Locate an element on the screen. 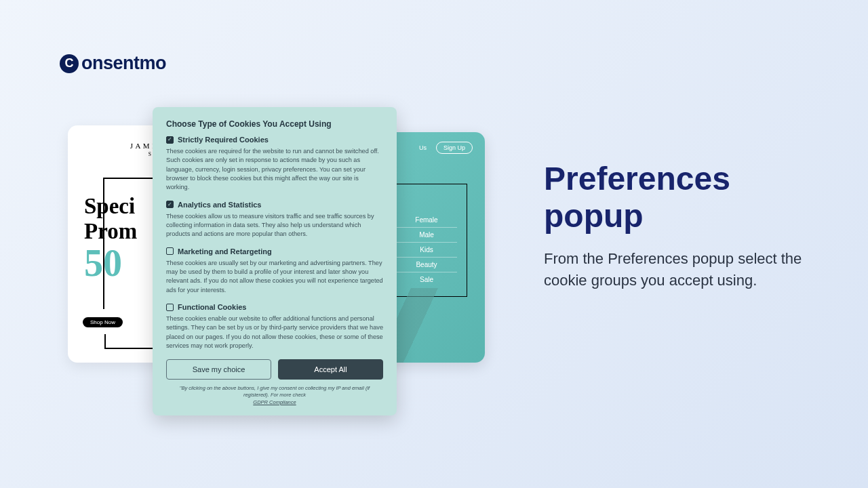 The image size is (868, 488). checkbox-functional is located at coordinates (170, 308).